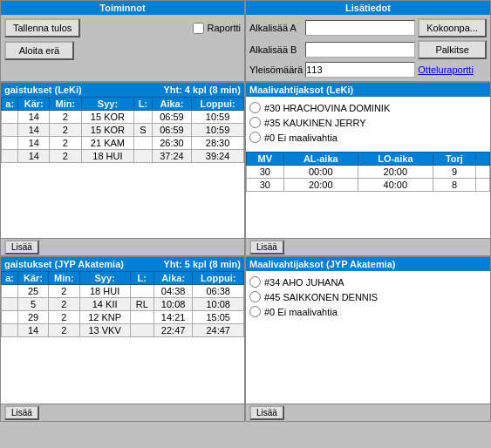 Image resolution: width=491 pixels, height=448 pixels. Describe the element at coordinates (452, 70) in the screenshot. I see `otteluraportti-link: Otteluraportti` at that location.